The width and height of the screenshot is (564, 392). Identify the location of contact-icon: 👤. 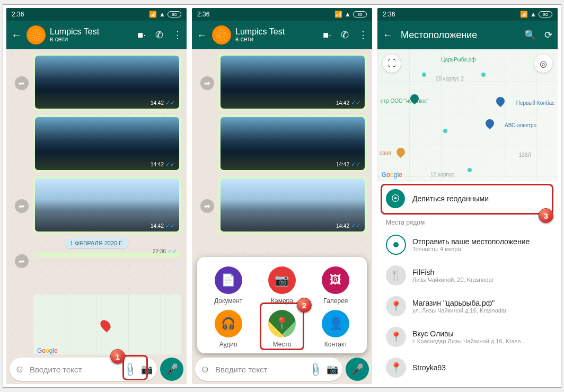
(336, 324).